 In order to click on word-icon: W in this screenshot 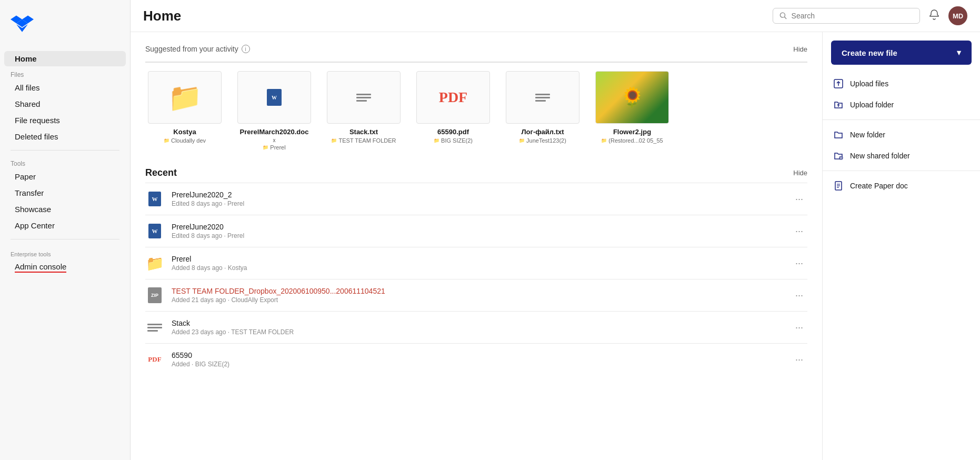, I will do `click(155, 199)`.